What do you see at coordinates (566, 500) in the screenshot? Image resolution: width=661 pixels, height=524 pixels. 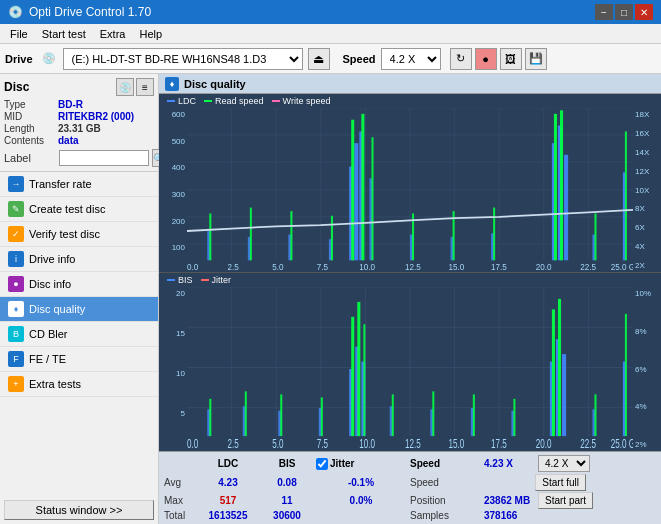 I see `start-part-button: Start part` at bounding box center [566, 500].